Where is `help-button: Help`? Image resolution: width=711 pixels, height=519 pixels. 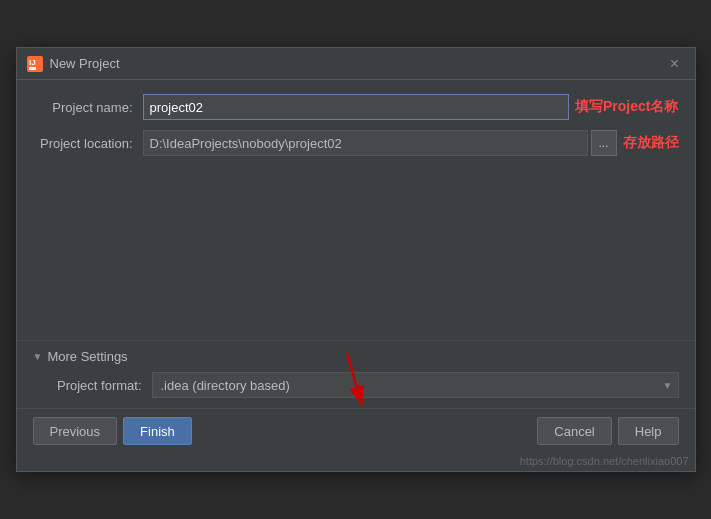 help-button: Help is located at coordinates (648, 431).